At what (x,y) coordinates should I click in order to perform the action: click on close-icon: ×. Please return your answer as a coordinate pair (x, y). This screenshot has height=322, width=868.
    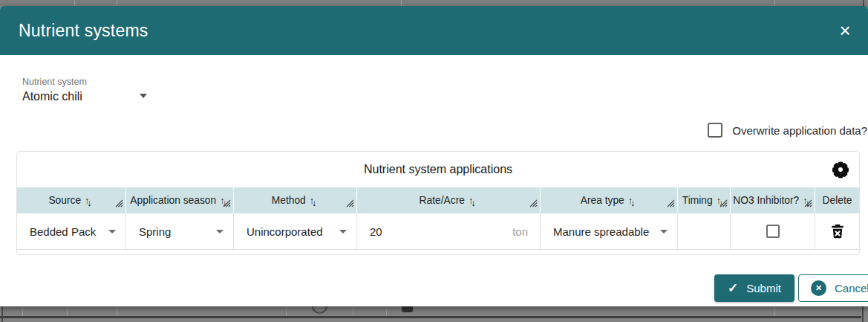
    Looking at the image, I should click on (845, 30).